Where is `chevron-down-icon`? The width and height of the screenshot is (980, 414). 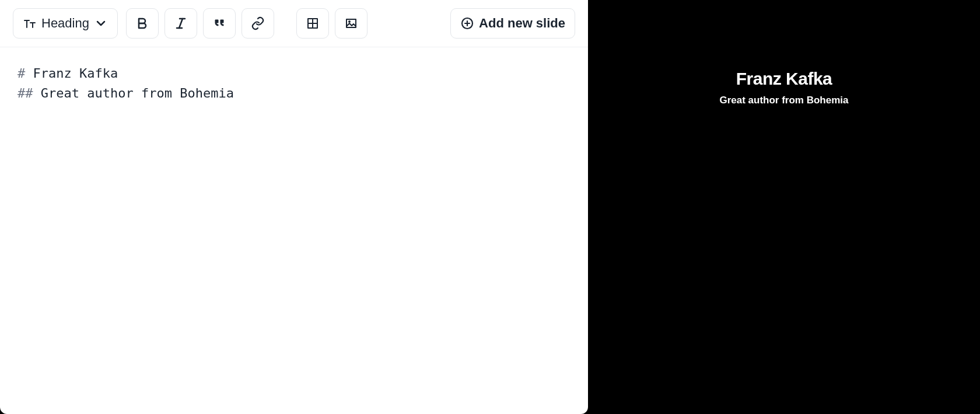
chevron-down-icon is located at coordinates (101, 23).